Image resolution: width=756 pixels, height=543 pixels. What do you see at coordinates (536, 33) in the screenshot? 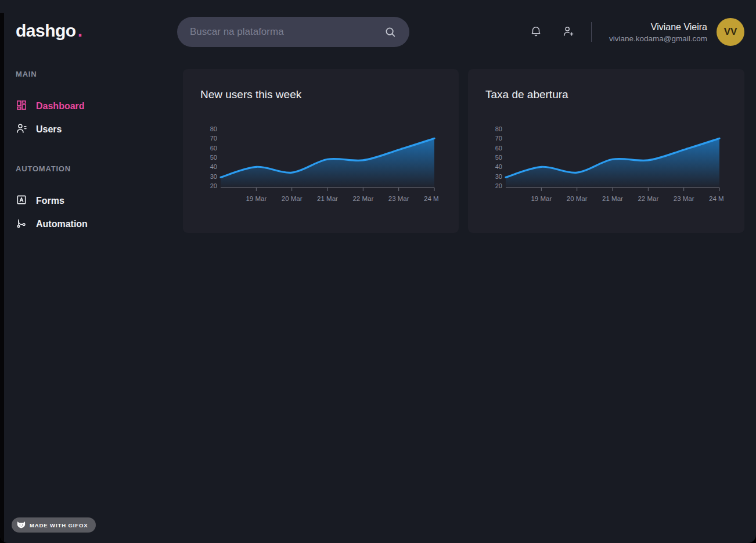
I see `bell-icon` at bounding box center [536, 33].